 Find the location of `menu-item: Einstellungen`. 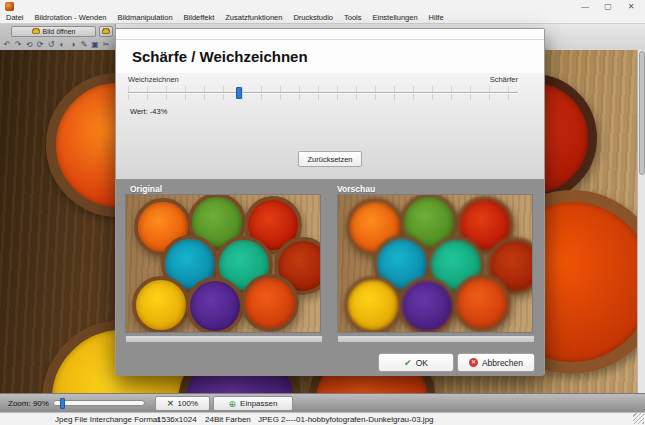

menu-item: Einstellungen is located at coordinates (396, 18).